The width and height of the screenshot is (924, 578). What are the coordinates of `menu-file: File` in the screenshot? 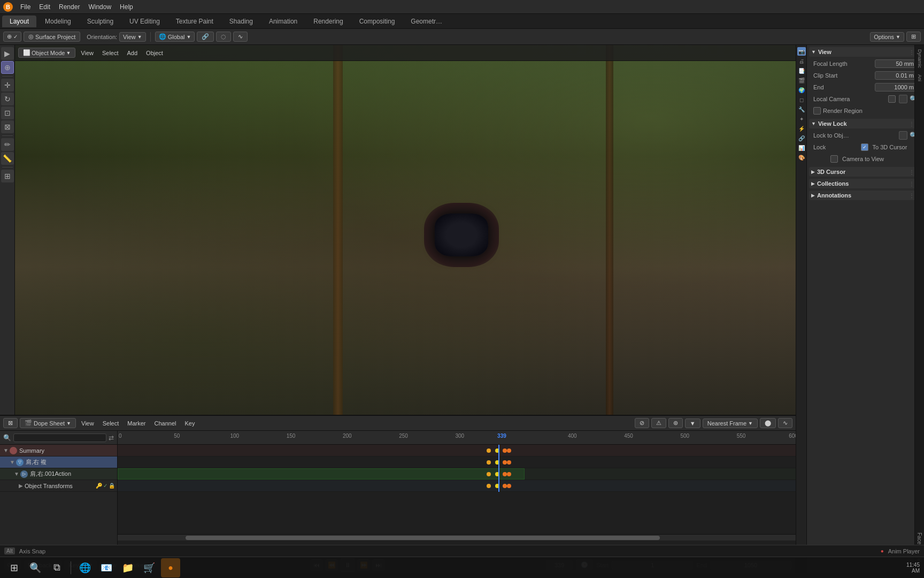 It's located at (26, 7).